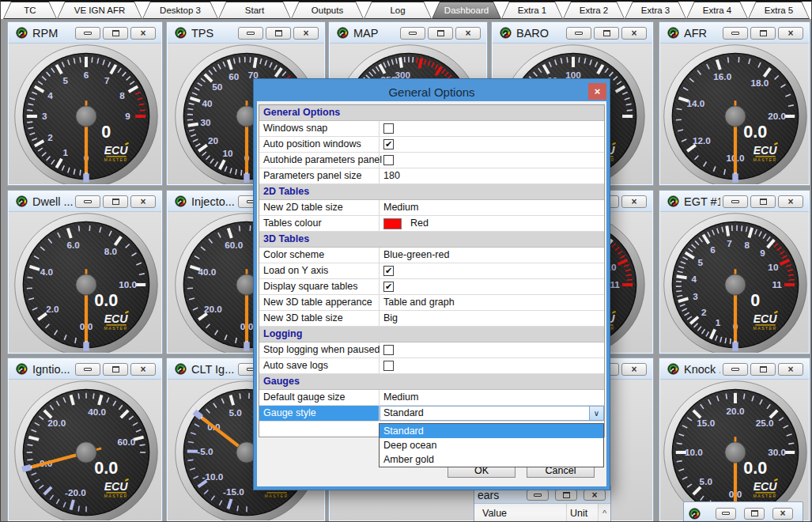 The width and height of the screenshot is (812, 522). I want to click on option-value-cell: Big, so click(492, 318).